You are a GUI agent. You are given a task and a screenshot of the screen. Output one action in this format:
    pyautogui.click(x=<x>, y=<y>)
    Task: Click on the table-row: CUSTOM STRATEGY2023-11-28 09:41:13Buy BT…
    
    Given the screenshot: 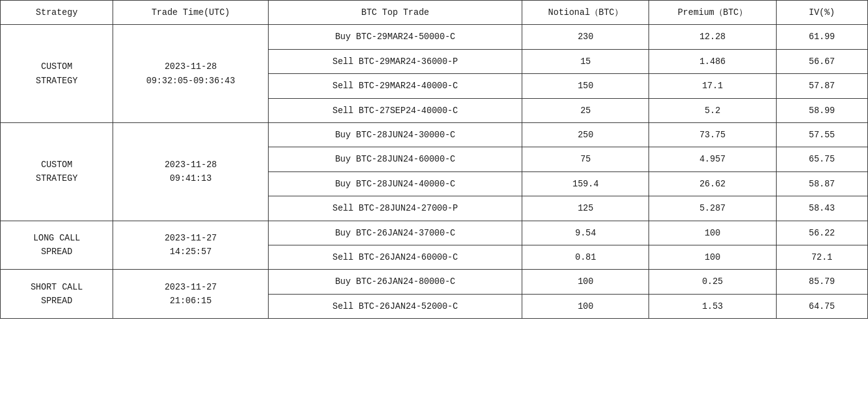 What is the action you would take?
    pyautogui.click(x=434, y=134)
    